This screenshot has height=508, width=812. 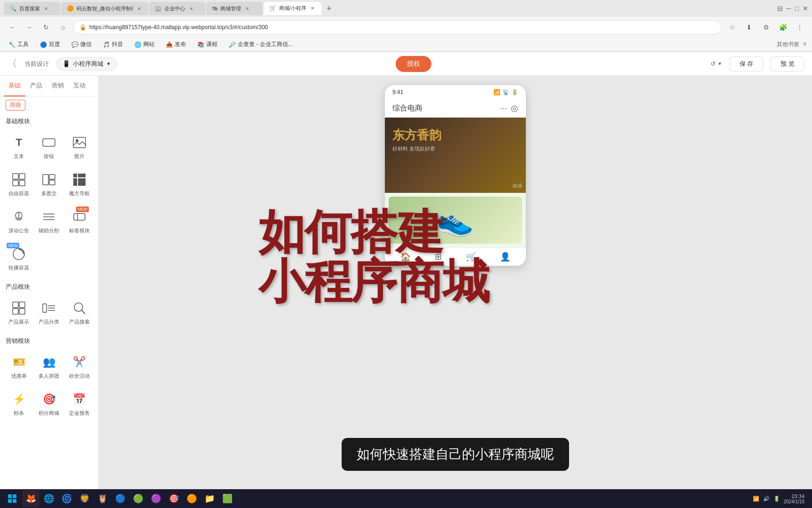 What do you see at coordinates (19, 221) in the screenshot?
I see `module-scroll-notice: 滚动公告` at bounding box center [19, 221].